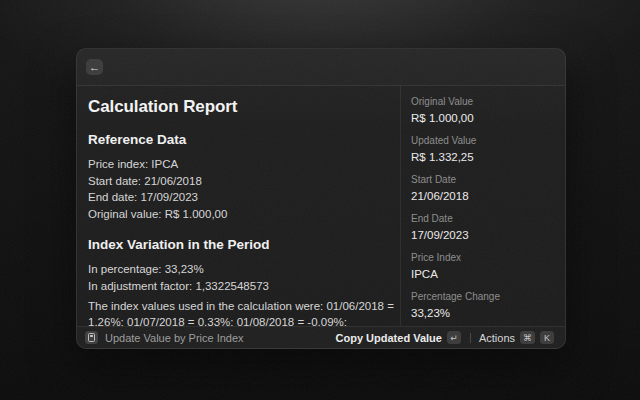 The image size is (640, 400). What do you see at coordinates (484, 188) in the screenshot?
I see `metadata-item-start-date: Start Date 21/06/2018` at bounding box center [484, 188].